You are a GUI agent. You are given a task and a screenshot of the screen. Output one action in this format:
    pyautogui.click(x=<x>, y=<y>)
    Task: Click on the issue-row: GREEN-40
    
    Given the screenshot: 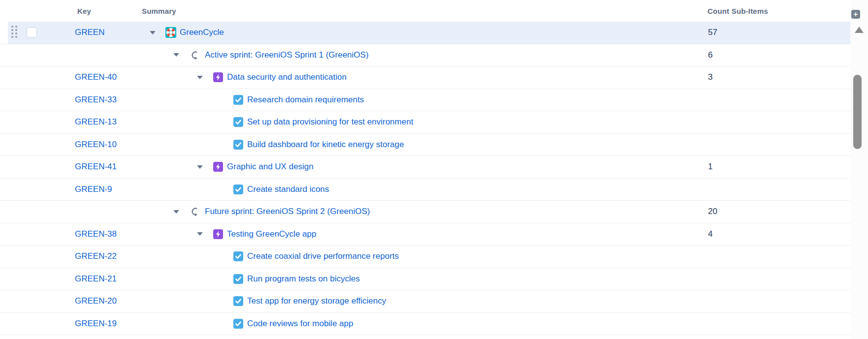 What is the action you would take?
    pyautogui.click(x=425, y=78)
    